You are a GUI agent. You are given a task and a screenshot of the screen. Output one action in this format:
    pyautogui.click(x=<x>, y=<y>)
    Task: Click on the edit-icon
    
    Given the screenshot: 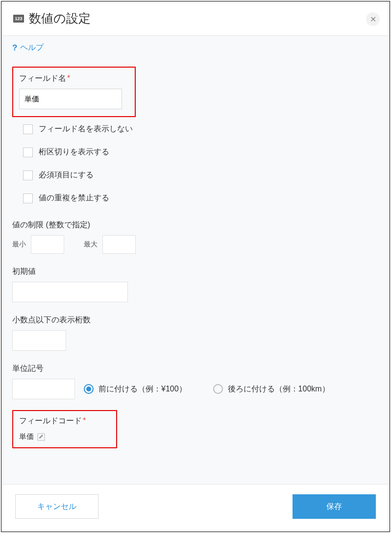 What is the action you would take?
    pyautogui.click(x=41, y=437)
    